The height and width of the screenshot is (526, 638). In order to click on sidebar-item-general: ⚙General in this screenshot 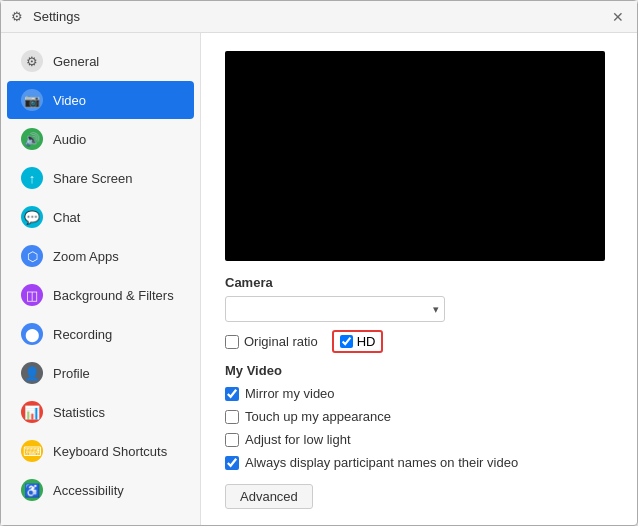, I will do `click(100, 61)`.